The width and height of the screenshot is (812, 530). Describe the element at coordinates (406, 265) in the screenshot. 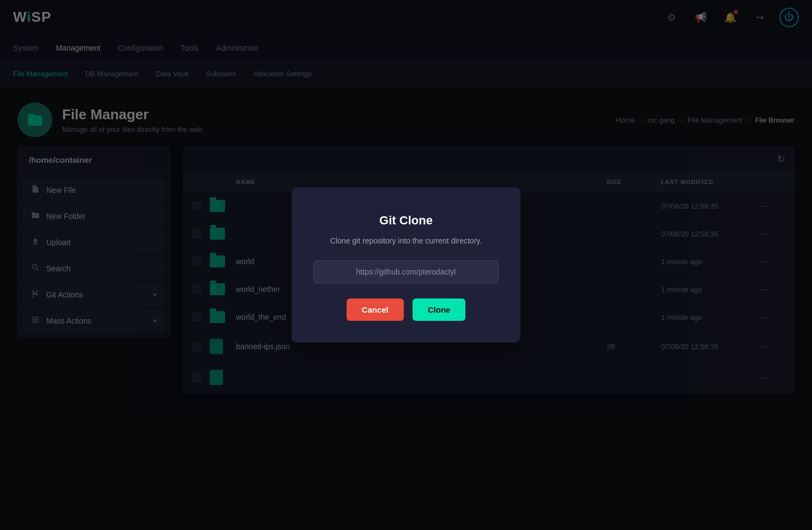

I see `git-clone-modal: Git Clone Clone git repository into the …` at that location.